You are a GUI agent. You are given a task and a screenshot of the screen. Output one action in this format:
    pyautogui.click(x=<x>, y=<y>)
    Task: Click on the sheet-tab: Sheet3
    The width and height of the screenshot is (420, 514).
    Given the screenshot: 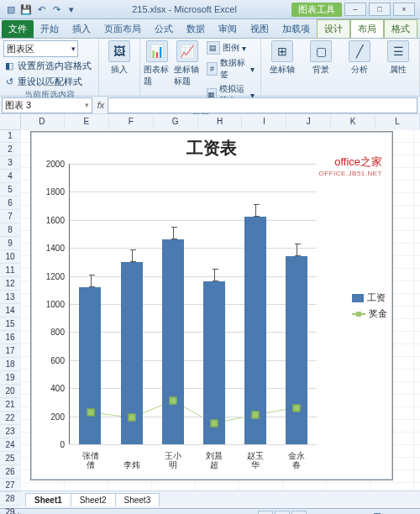 What is the action you would take?
    pyautogui.click(x=138, y=500)
    